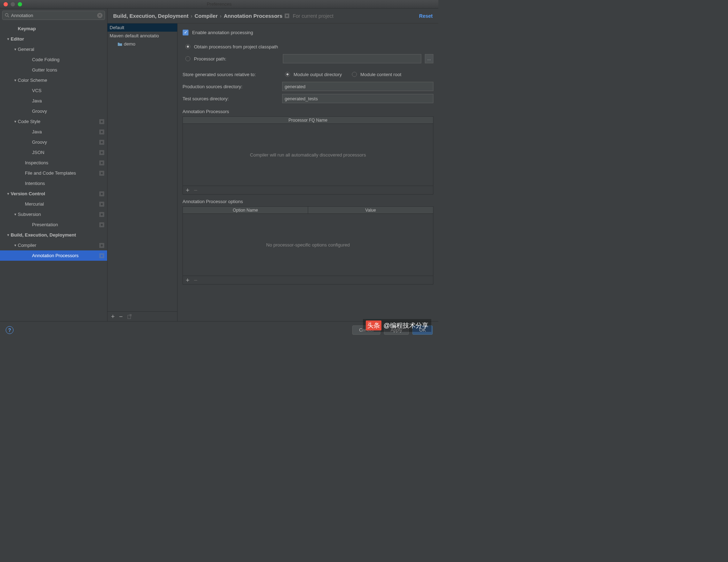 The width and height of the screenshot is (728, 562). Describe the element at coordinates (53, 28) in the screenshot. I see `sidebar-item-keymap: Keymap` at that location.